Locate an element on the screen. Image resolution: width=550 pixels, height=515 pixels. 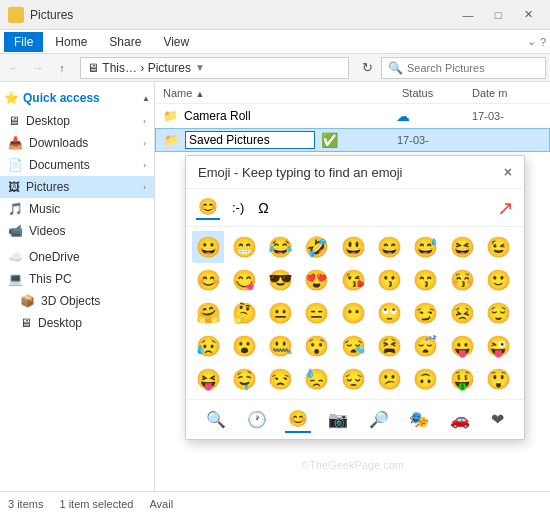
emoji-relieved: 😌 is located at coordinates (499, 313).